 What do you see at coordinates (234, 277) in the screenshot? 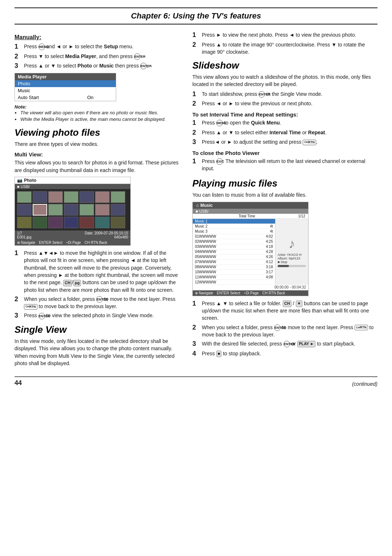
I see `music-track: 11WWWWW4:08` at bounding box center [234, 277].